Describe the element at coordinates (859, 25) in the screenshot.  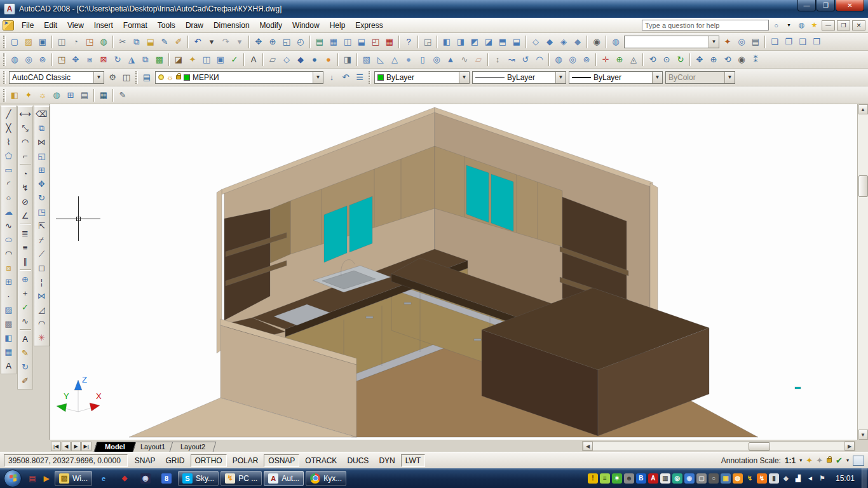
I see `doc-close-button: ✕` at that location.